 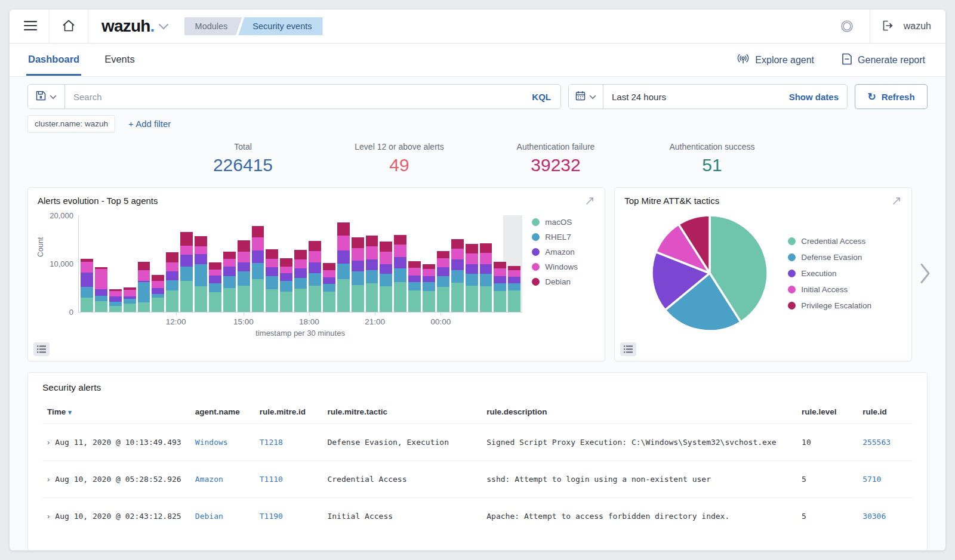 I want to click on add-filter-button: + Add filter, so click(x=149, y=124).